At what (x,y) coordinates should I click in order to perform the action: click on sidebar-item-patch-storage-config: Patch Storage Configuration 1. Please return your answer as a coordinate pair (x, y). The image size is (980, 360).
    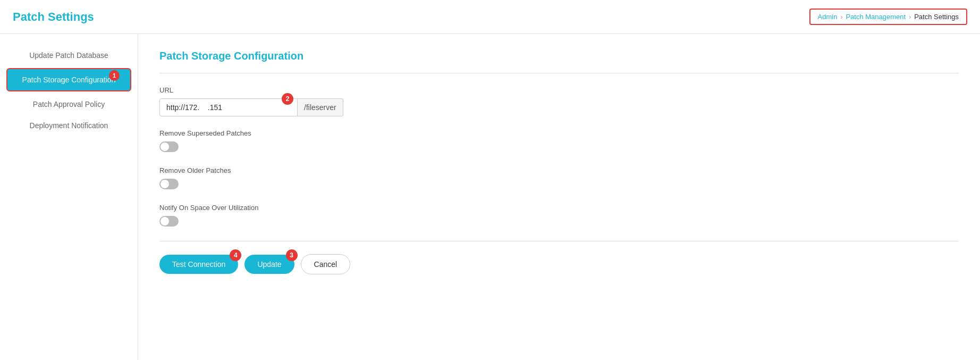
    Looking at the image, I should click on (69, 80).